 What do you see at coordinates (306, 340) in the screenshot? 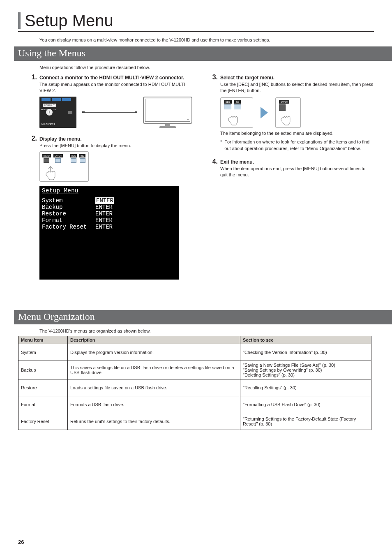
I see `th-section: Section to see` at bounding box center [306, 340].